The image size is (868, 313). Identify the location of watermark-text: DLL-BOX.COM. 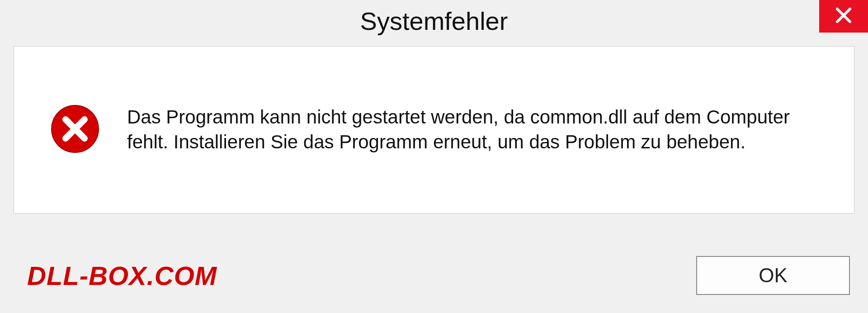
(122, 276).